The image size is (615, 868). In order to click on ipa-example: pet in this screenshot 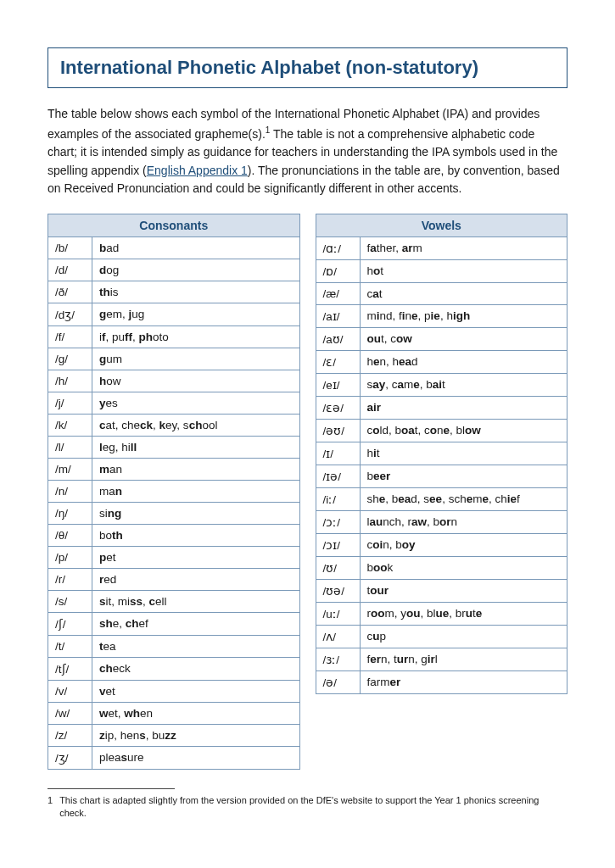, I will do `click(197, 558)`.